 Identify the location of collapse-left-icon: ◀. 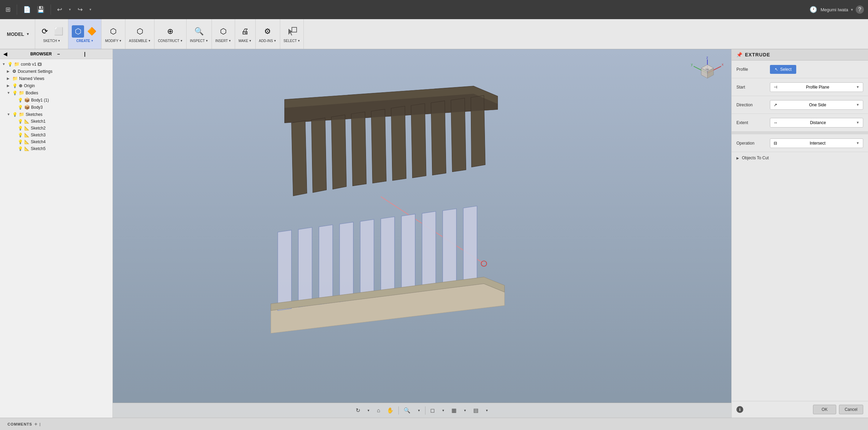
(16, 54).